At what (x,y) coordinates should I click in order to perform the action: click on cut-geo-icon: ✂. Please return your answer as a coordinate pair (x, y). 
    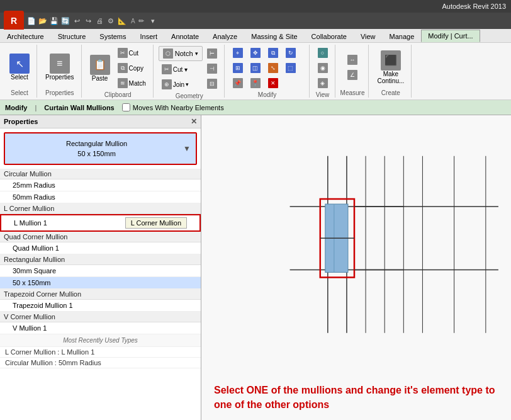
    Looking at the image, I should click on (167, 69).